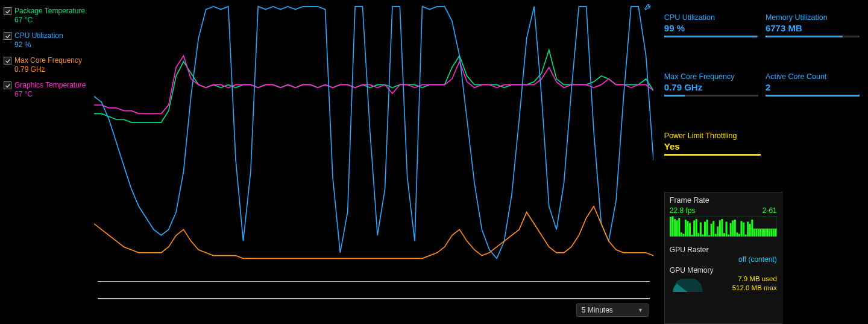  What do you see at coordinates (758, 259) in the screenshot?
I see `gpu-raster-value: off (content)` at bounding box center [758, 259].